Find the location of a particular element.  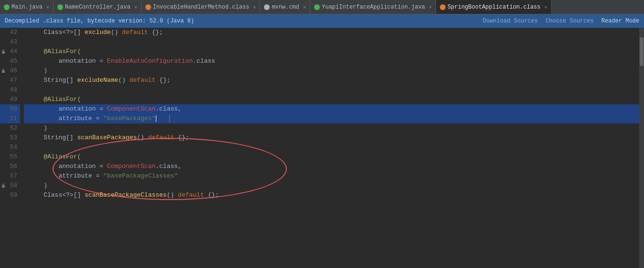

cmd-file-icon is located at coordinates (267, 7).